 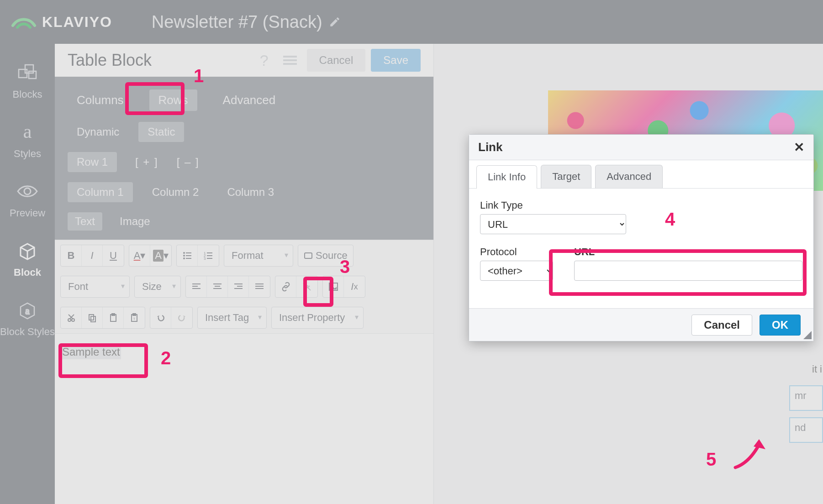 I want to click on copy-button, so click(x=92, y=318).